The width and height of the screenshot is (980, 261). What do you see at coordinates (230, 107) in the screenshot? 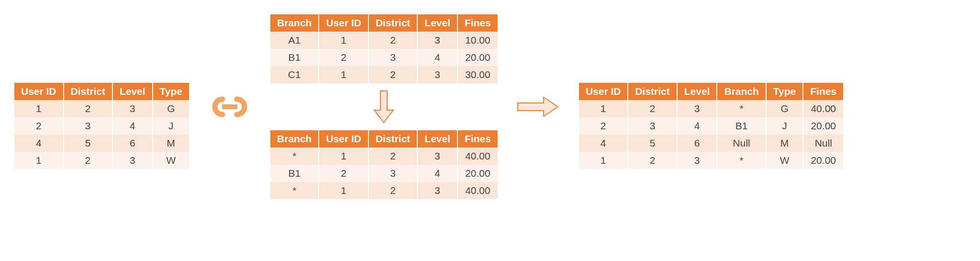
I see `link-icon` at bounding box center [230, 107].